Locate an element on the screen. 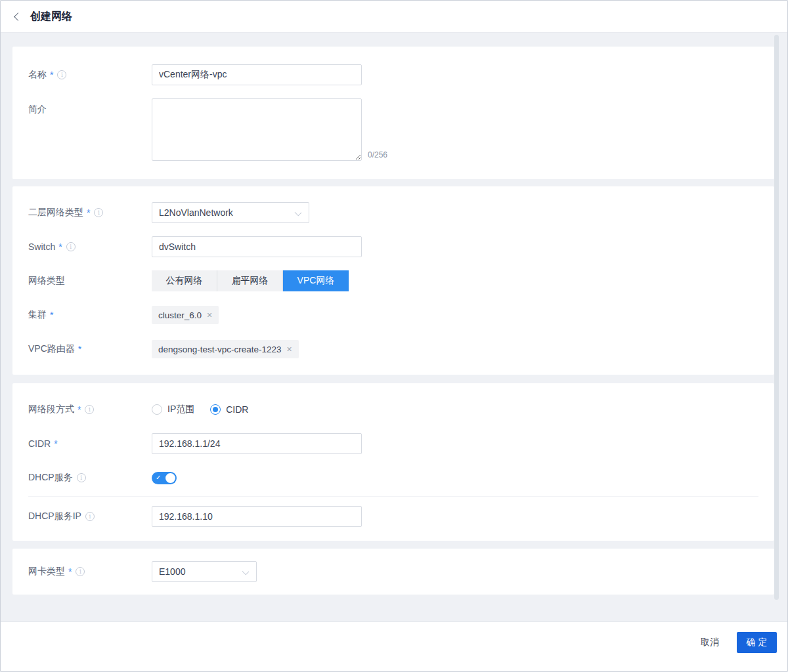 The width and height of the screenshot is (788, 672). cluster-label: 集群 is located at coordinates (37, 315).